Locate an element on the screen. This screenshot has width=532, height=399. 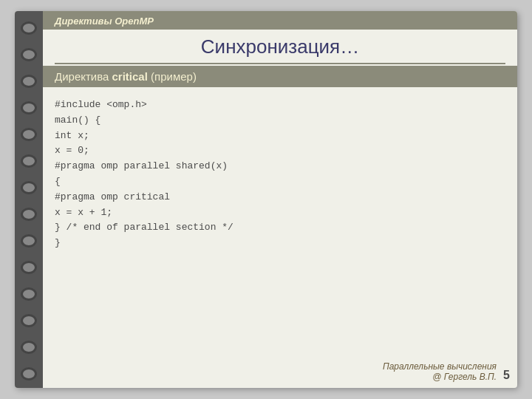
header-bar: Директивы OpenMP is located at coordinates (280, 21).